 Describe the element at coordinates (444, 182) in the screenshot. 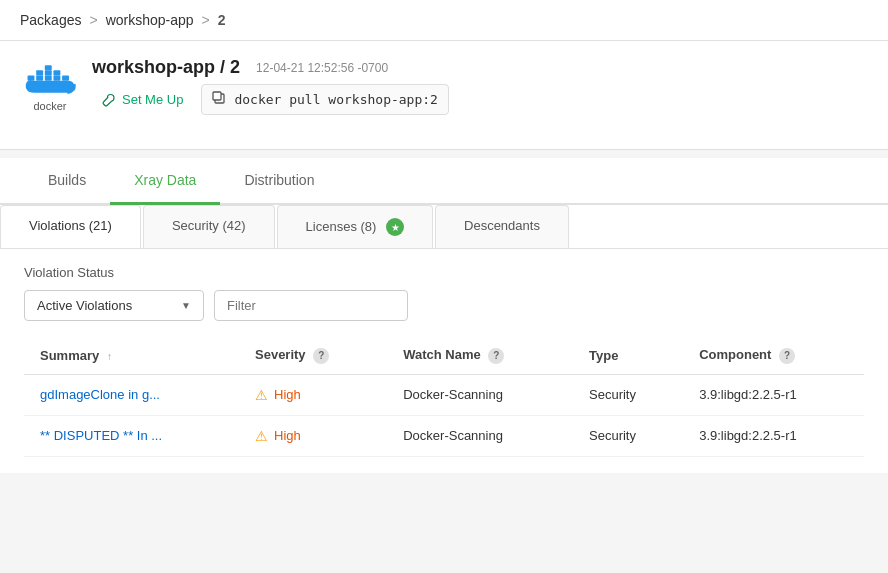

I see `main-tabs: Builds Xray Data Distribution` at that location.